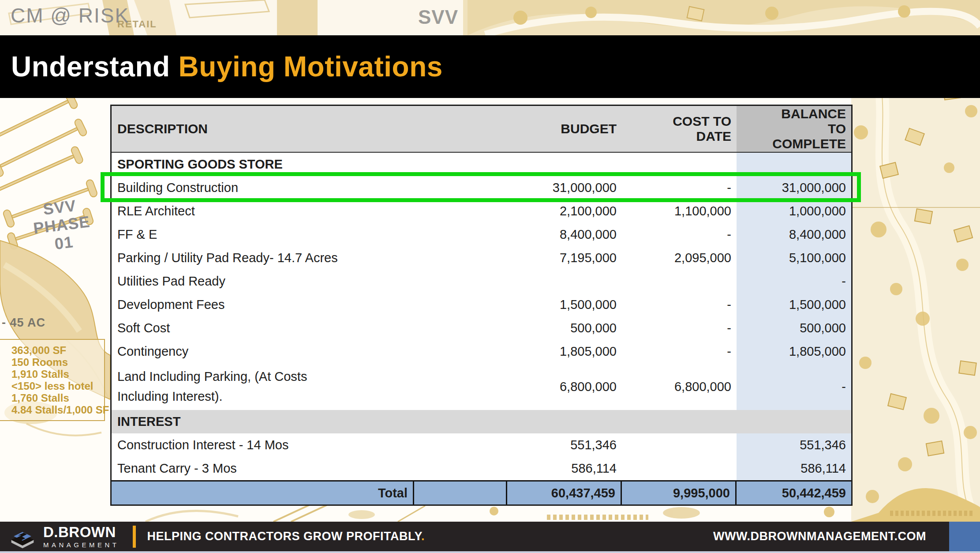  What do you see at coordinates (423, 536) in the screenshot?
I see `footer-tagline-period: .` at bounding box center [423, 536].